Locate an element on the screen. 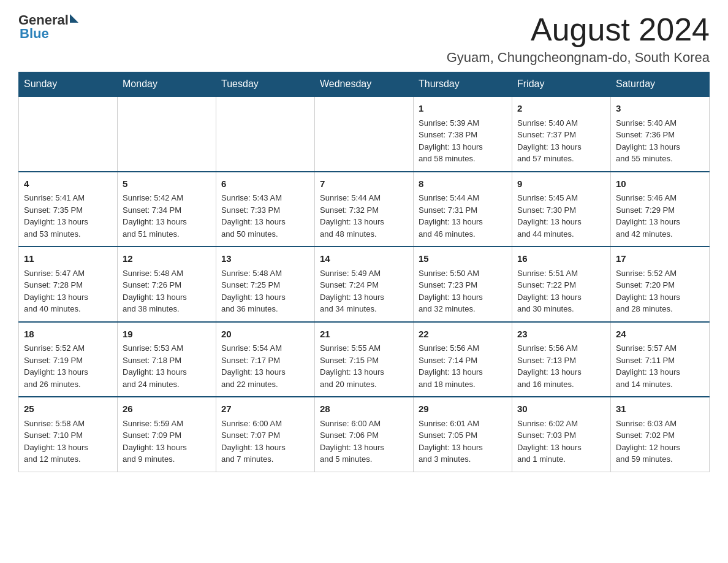  day-number: 21 is located at coordinates (364, 335).